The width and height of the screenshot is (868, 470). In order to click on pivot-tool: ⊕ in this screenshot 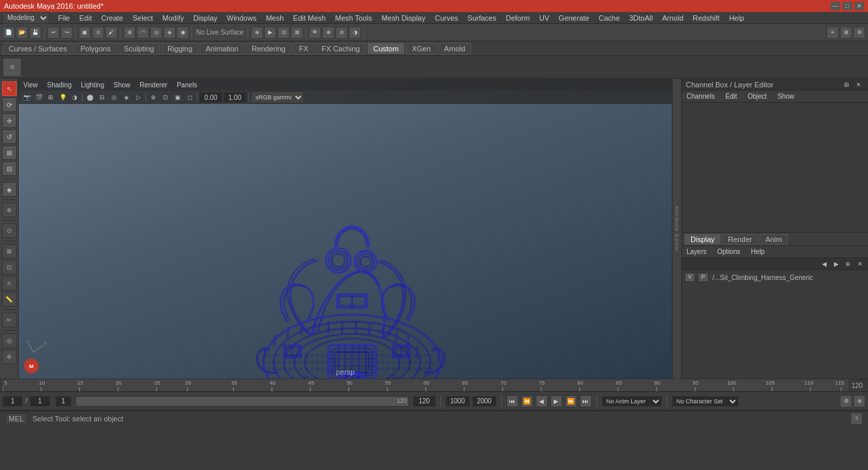, I will do `click(9, 357)`.